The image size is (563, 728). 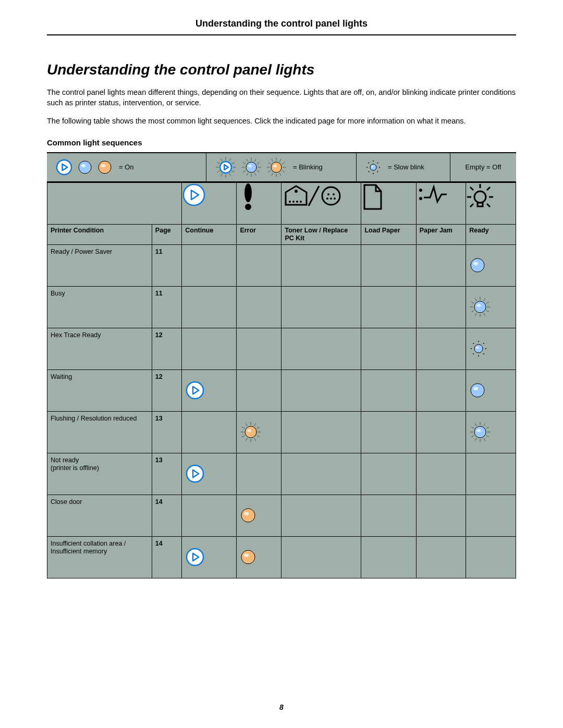 I want to click on table-row: Busy11, so click(x=282, y=307).